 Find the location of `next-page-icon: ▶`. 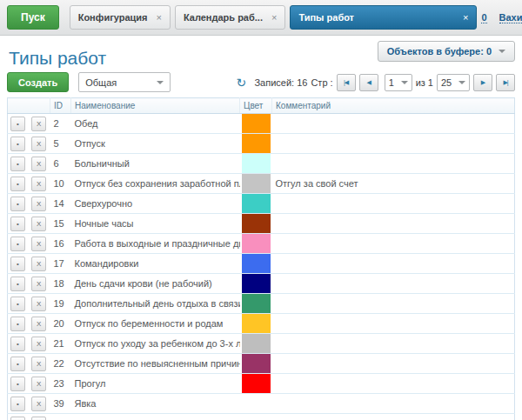

next-page-icon: ▶ is located at coordinates (483, 83).